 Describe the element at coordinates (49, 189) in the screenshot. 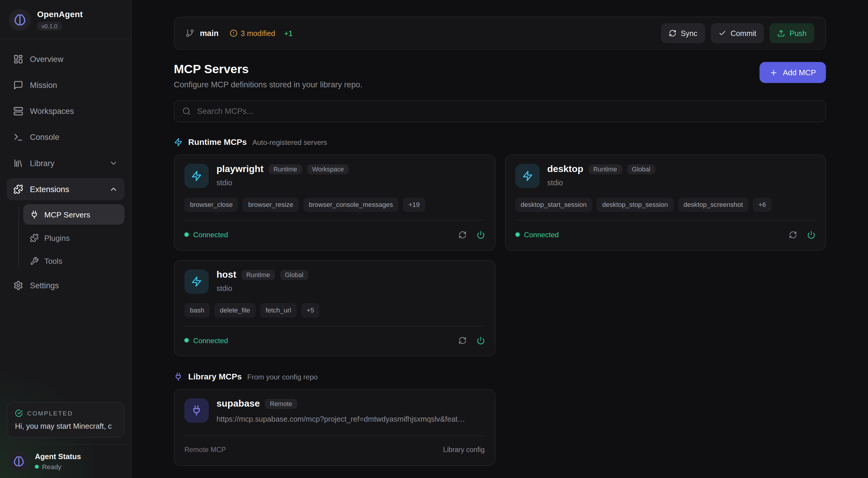

I see `sidebar-item-label: Extensions` at that location.